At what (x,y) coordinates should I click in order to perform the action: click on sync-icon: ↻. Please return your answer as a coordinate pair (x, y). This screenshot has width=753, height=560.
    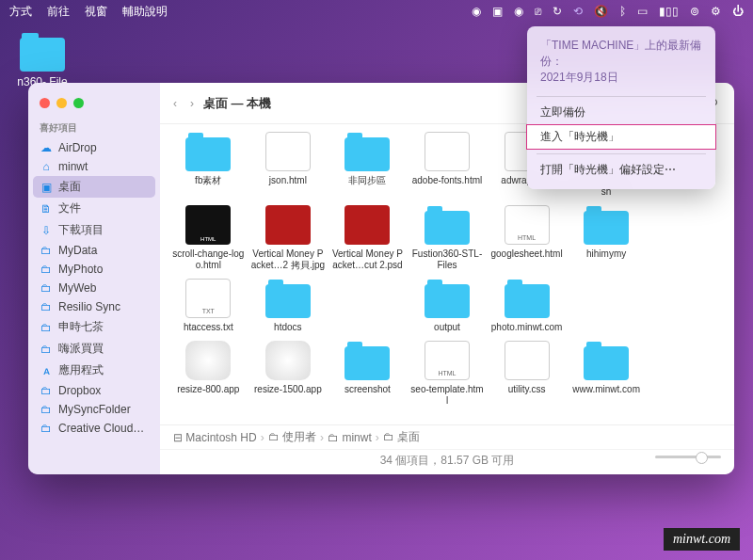
    Looking at the image, I should click on (557, 11).